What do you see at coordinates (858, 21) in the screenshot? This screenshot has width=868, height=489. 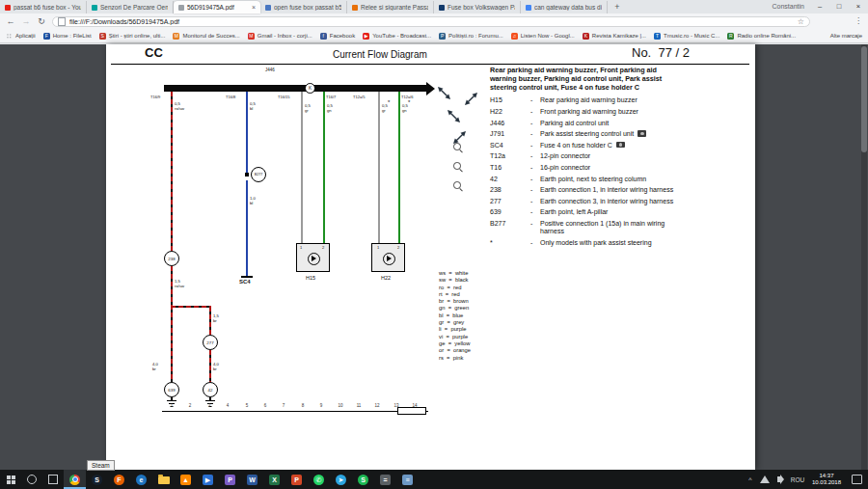 I see `browser-menu-icon: ⋮` at bounding box center [858, 21].